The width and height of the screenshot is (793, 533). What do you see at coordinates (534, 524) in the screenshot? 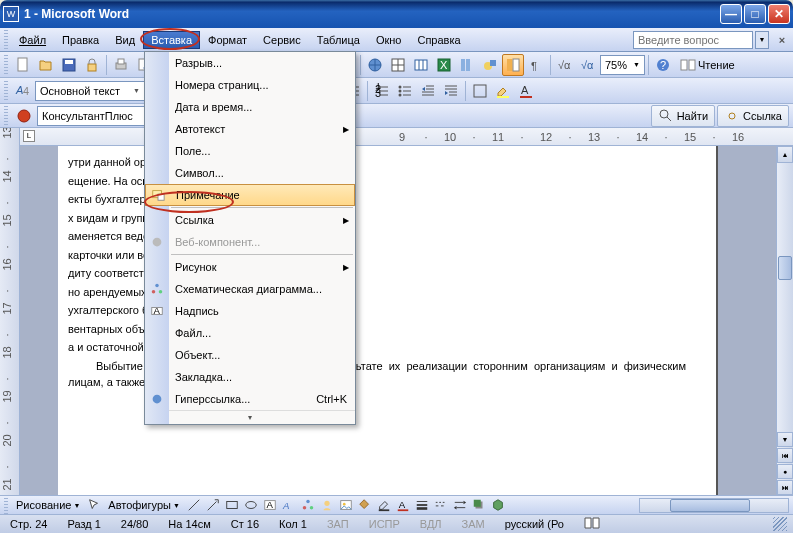
I see `status-language: русский (Ро` at bounding box center [534, 524].